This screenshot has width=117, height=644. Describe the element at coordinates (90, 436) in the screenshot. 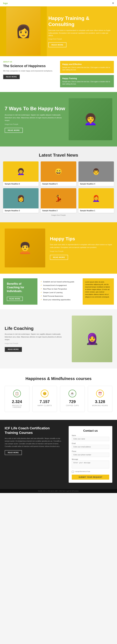

I see `name-label: Name` at that location.